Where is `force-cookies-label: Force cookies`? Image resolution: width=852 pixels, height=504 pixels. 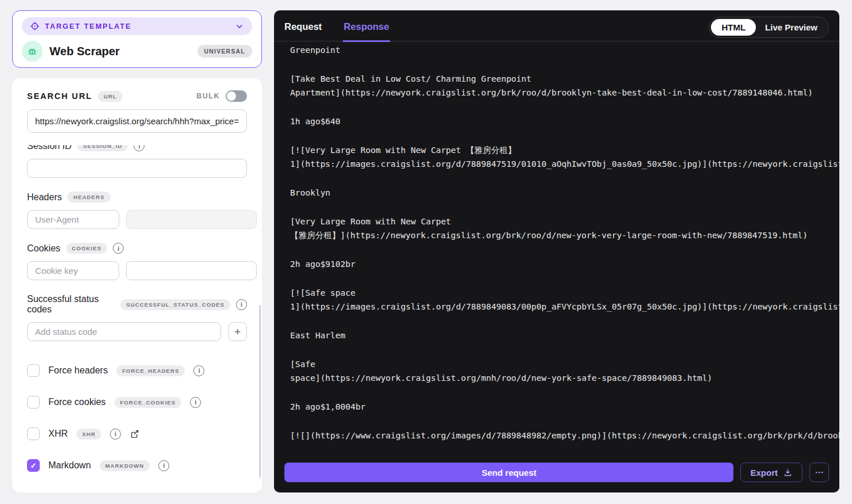 force-cookies-label: Force cookies is located at coordinates (77, 402).